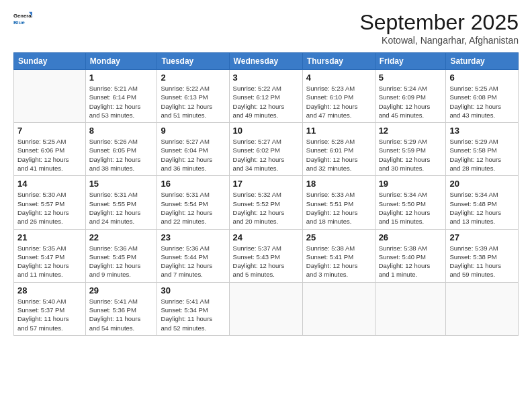  I want to click on day-info: Sunrise: 5:34 AM Sunset: 5:48 PM Dayligh…, so click(482, 208).